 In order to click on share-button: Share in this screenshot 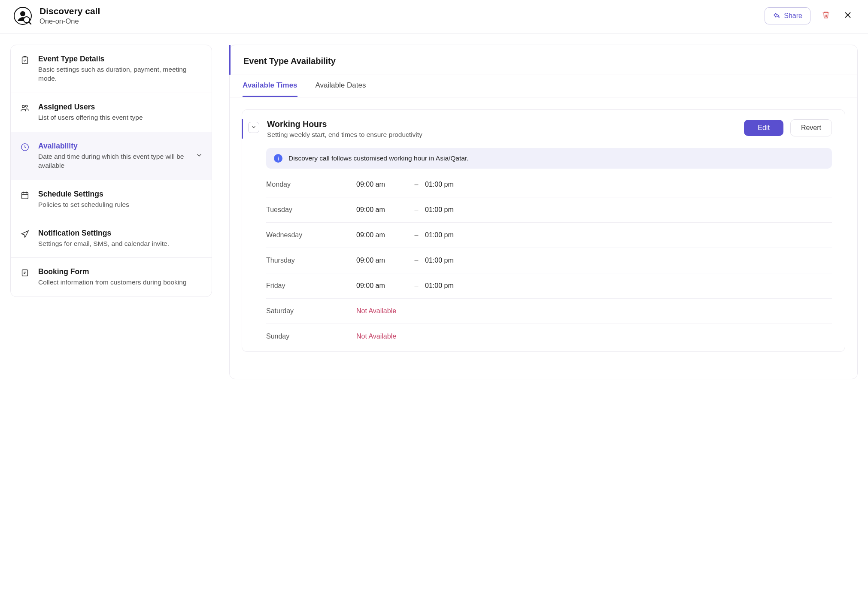, I will do `click(787, 16)`.